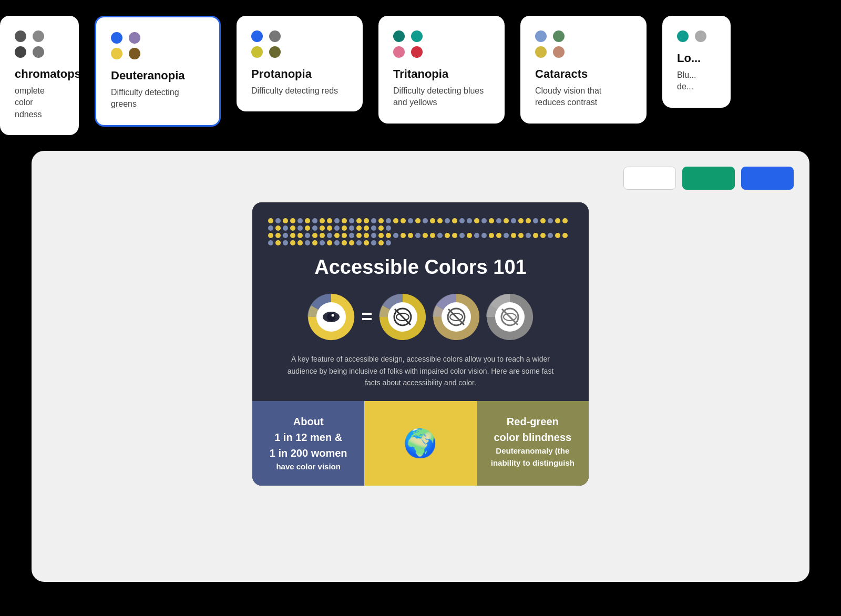 This screenshot has height=616, width=841. Describe the element at coordinates (510, 317) in the screenshot. I see `eye-blocked-3-svg` at that location.